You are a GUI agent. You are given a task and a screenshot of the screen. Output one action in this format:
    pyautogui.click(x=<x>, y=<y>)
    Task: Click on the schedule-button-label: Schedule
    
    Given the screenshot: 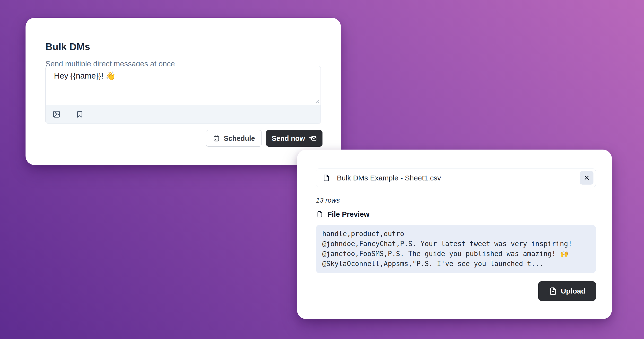 What is the action you would take?
    pyautogui.click(x=240, y=139)
    